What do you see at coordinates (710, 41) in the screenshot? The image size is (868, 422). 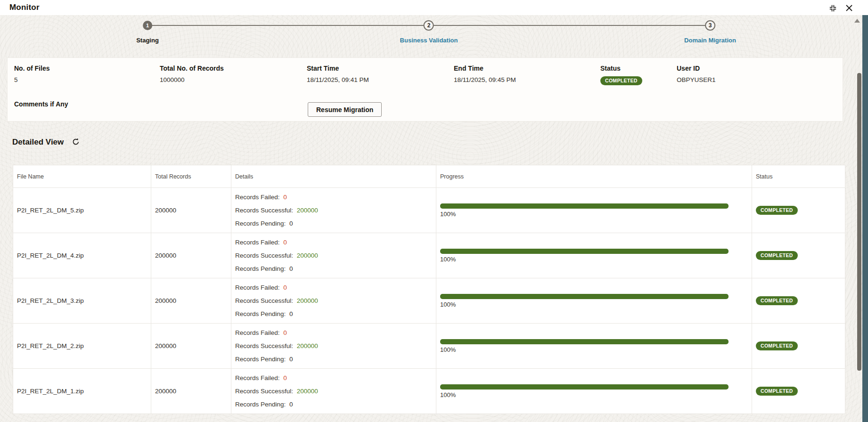 I see `step-label: Domain Migration` at bounding box center [710, 41].